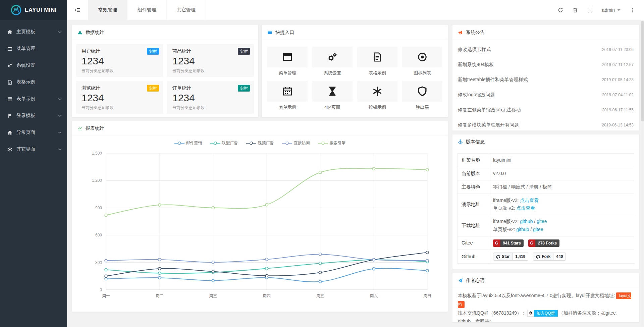  What do you see at coordinates (147, 10) in the screenshot?
I see `tab-bar: 常规管理 组件管理 其它管理` at bounding box center [147, 10].